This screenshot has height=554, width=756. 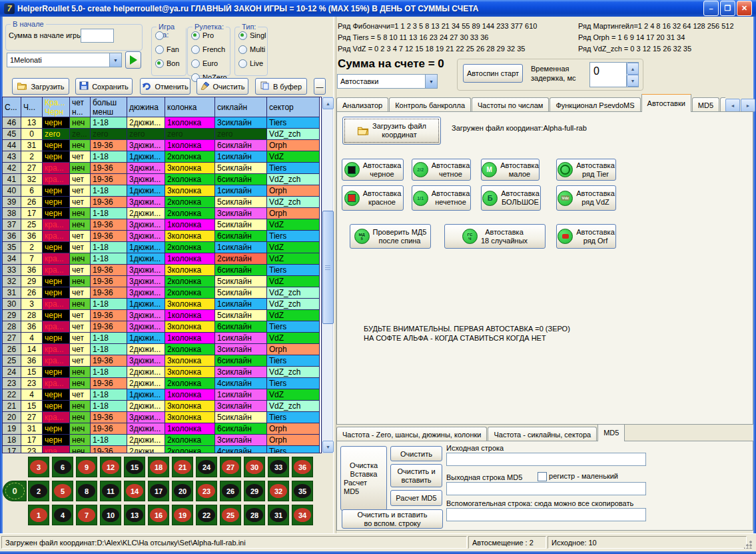 What do you see at coordinates (510, 169) in the screenshot?
I see `autobet-button-малое: MАвтоставкамалое` at bounding box center [510, 169].